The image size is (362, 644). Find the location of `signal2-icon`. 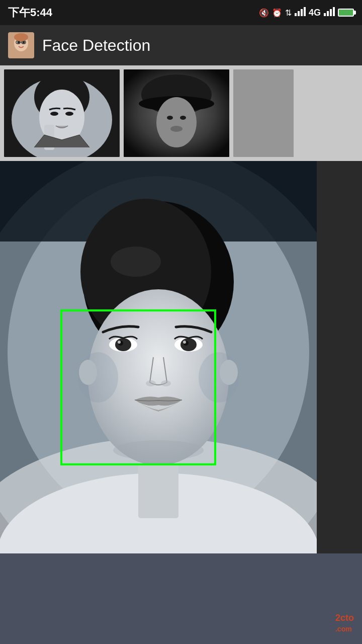

signal2-icon is located at coordinates (329, 13).